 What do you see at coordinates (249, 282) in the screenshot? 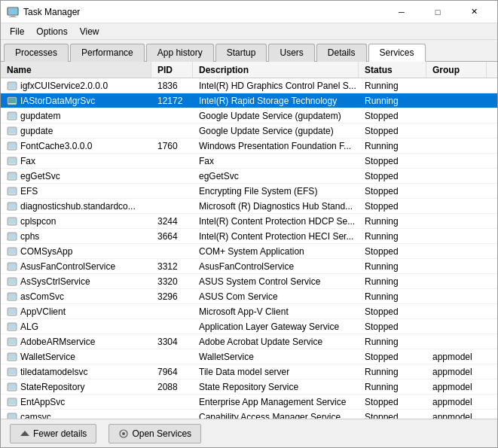
I see `table-row: AsSysCtrlService3320ASUS System Control …` at bounding box center [249, 282].